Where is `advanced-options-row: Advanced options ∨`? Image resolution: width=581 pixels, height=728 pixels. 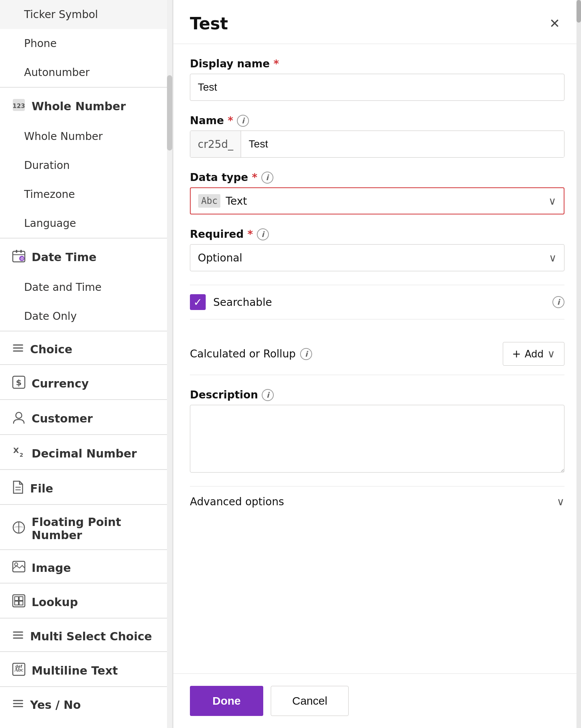 advanced-options-row: Advanced options ∨ is located at coordinates (377, 502).